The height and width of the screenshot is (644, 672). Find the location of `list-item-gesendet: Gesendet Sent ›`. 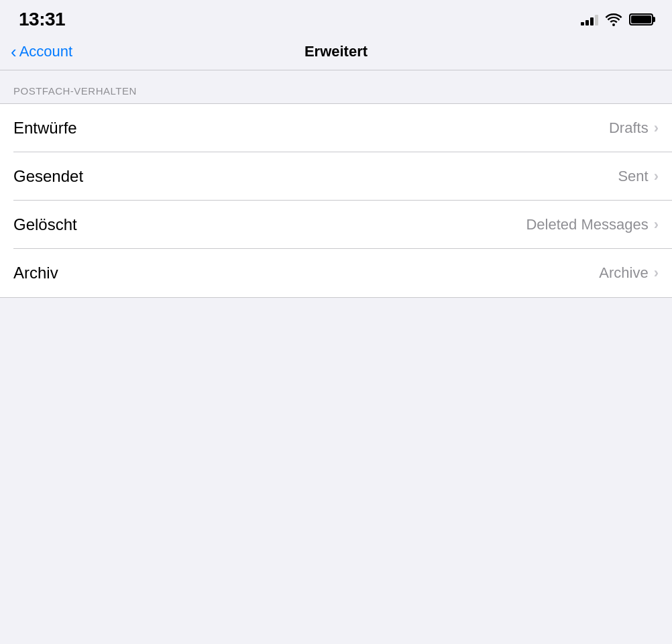

list-item-gesendet: Gesendet Sent › is located at coordinates (336, 176).